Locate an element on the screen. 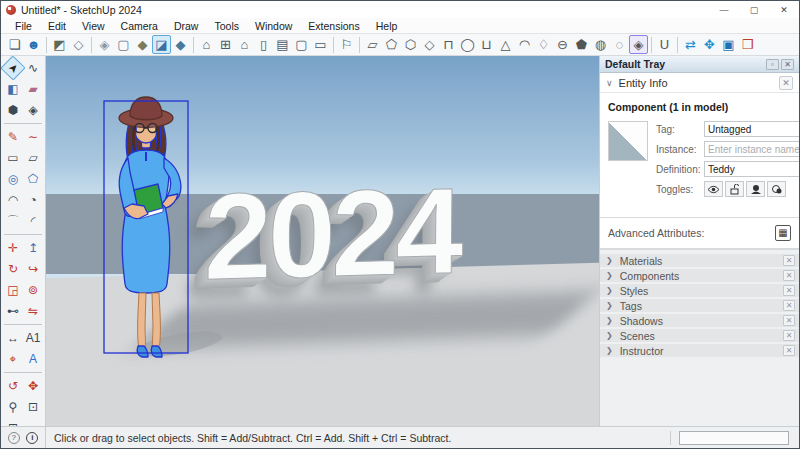 The height and width of the screenshot is (449, 800). two-point-arc-tool: ⌒ is located at coordinates (13, 221).